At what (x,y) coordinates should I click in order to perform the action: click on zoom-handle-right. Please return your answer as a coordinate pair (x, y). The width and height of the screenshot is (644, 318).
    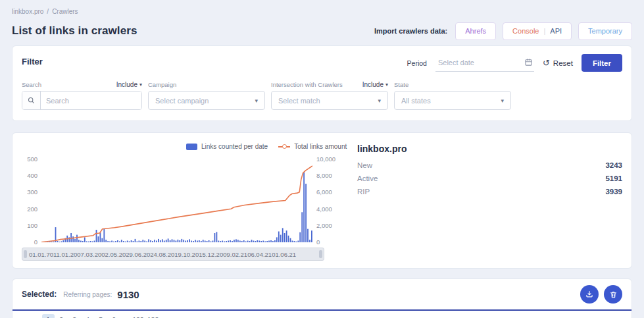
    Looking at the image, I should click on (321, 254).